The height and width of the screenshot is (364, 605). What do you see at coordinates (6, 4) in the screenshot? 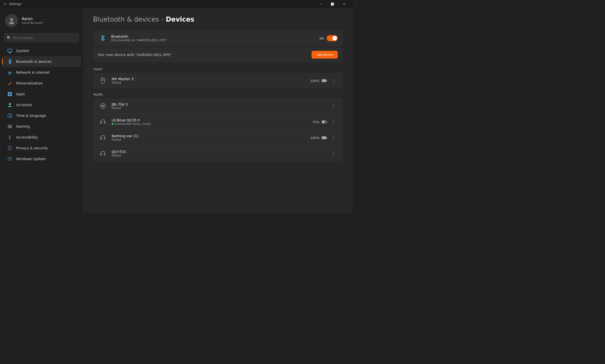
I see `back-arrow: ←` at bounding box center [6, 4].